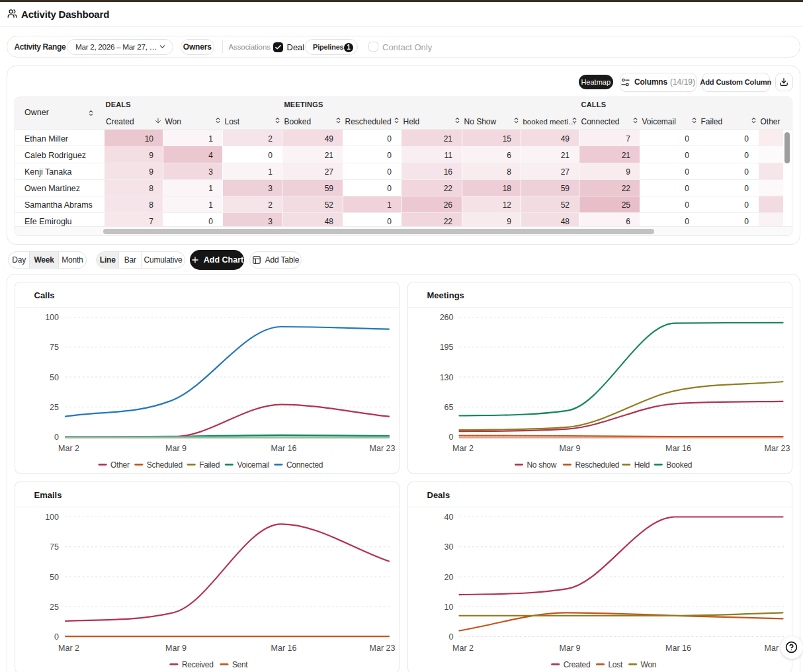 This screenshot has width=803, height=672. What do you see at coordinates (616, 665) in the screenshot?
I see `svg-text: Lost` at bounding box center [616, 665].